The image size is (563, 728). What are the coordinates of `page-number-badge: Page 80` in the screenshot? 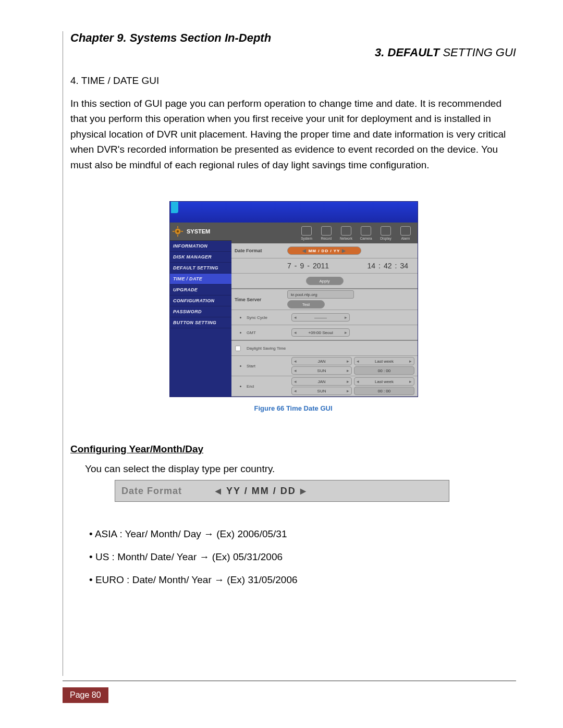 It's located at (85, 695).